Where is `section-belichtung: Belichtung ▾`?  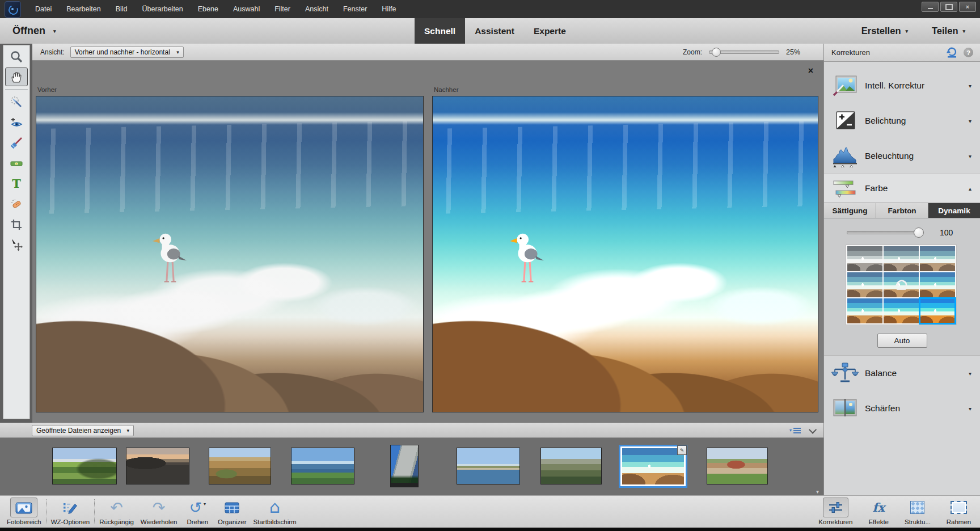 section-belichtung: Belichtung ▾ is located at coordinates (902, 121).